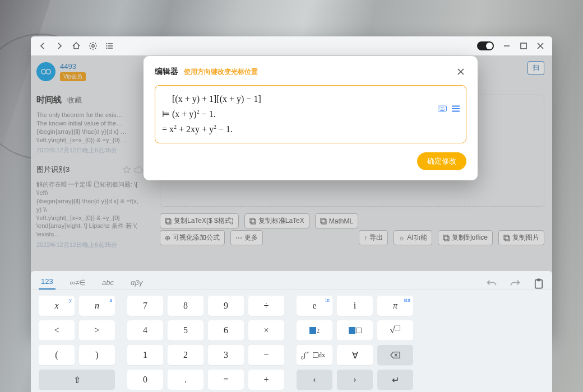 The image size is (583, 392). What do you see at coordinates (292, 46) in the screenshot?
I see `titlebar` at bounding box center [292, 46].